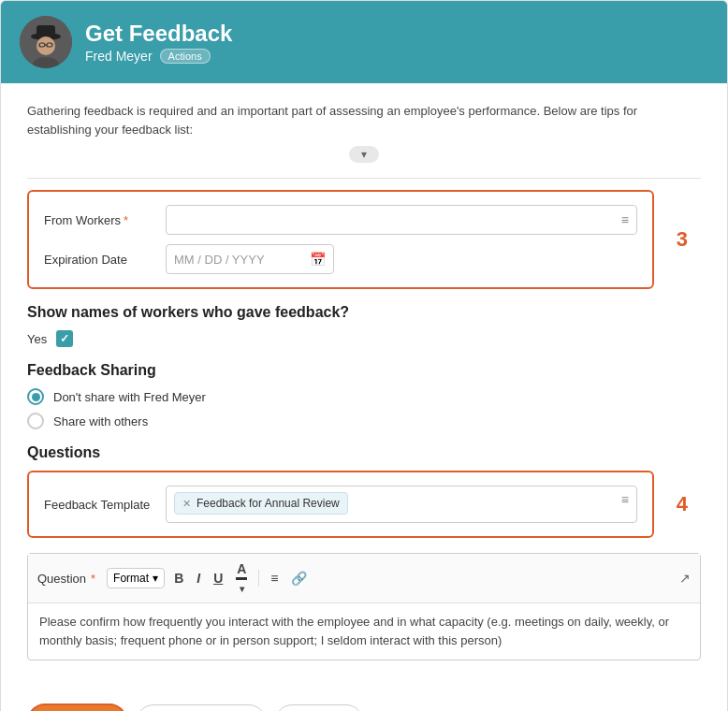 Image resolution: width=728 pixels, height=711 pixels. Describe the element at coordinates (319, 707) in the screenshot. I see `cancel-button: Cancel` at that location.